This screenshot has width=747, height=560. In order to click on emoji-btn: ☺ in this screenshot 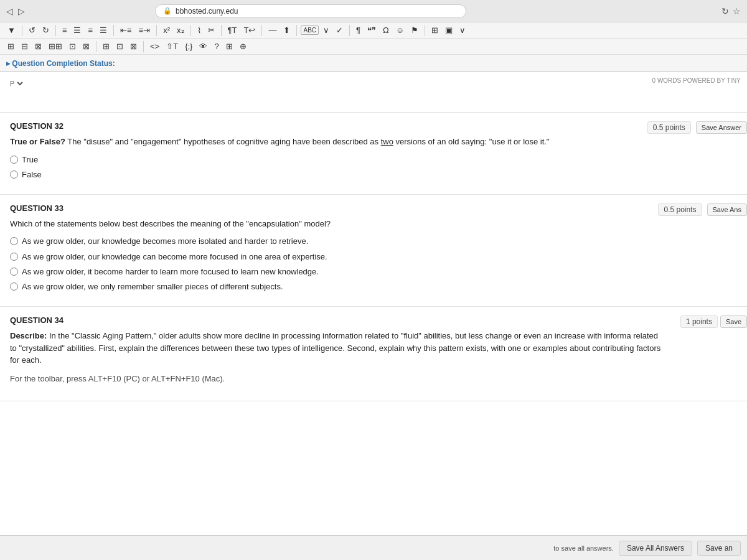, I will do `click(400, 30)`.